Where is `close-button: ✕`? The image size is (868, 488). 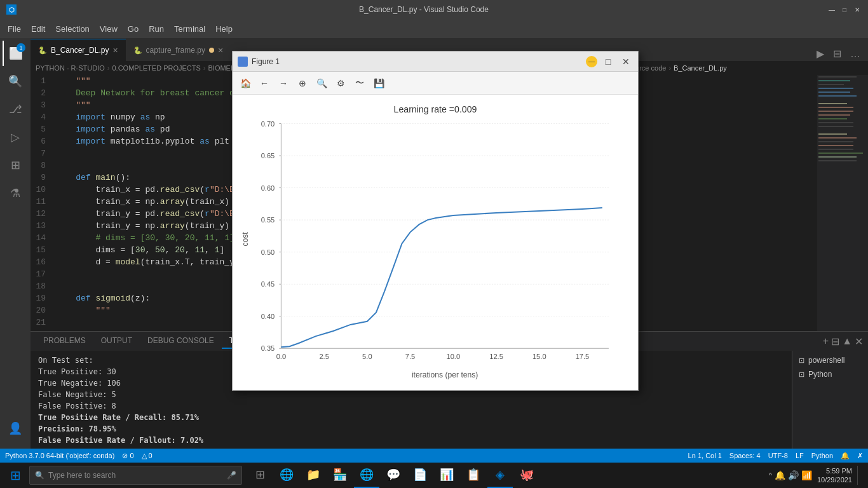
close-button: ✕ is located at coordinates (857, 10).